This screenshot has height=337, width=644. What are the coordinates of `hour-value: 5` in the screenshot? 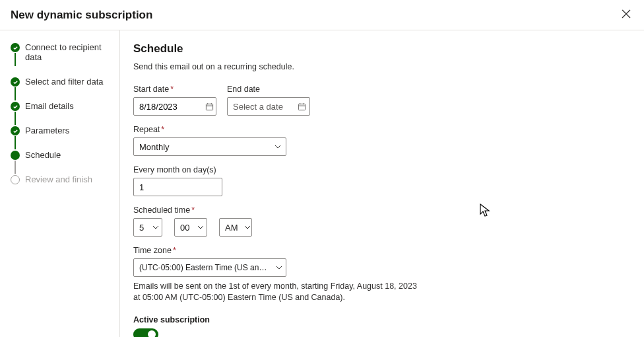 It's located at (141, 227).